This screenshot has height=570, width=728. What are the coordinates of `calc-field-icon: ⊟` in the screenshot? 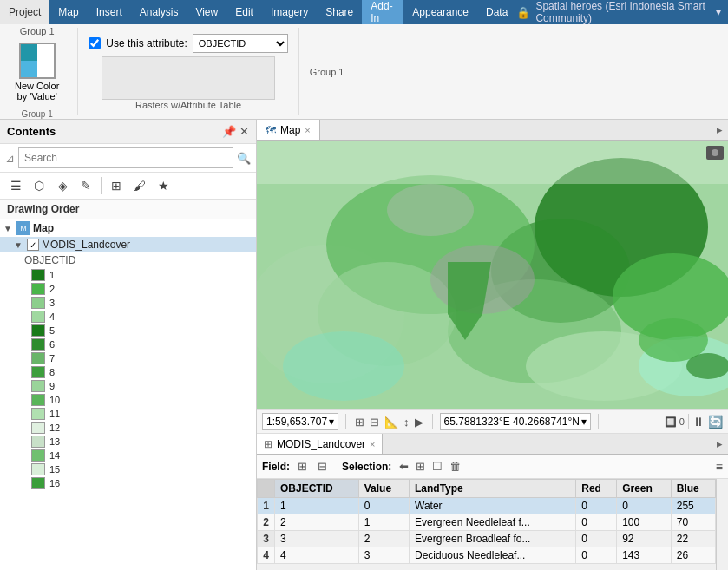 It's located at (323, 467).